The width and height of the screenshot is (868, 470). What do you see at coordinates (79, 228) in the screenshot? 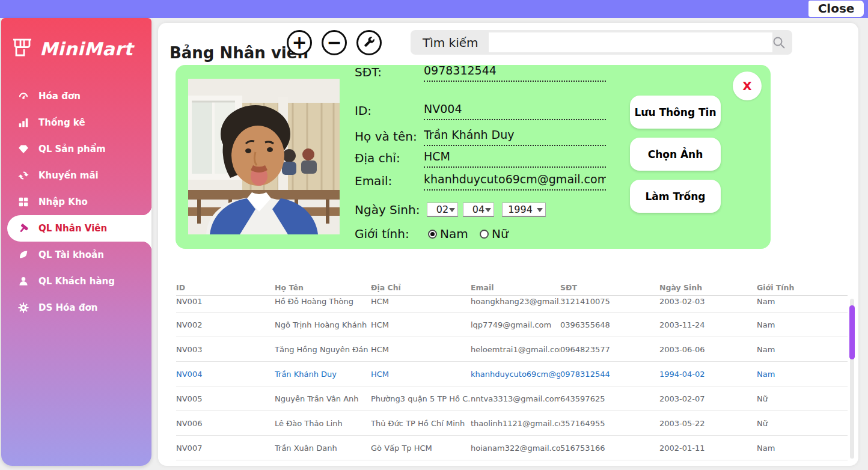
I see `sidebar-item-6: QL Nhân Viên` at bounding box center [79, 228].